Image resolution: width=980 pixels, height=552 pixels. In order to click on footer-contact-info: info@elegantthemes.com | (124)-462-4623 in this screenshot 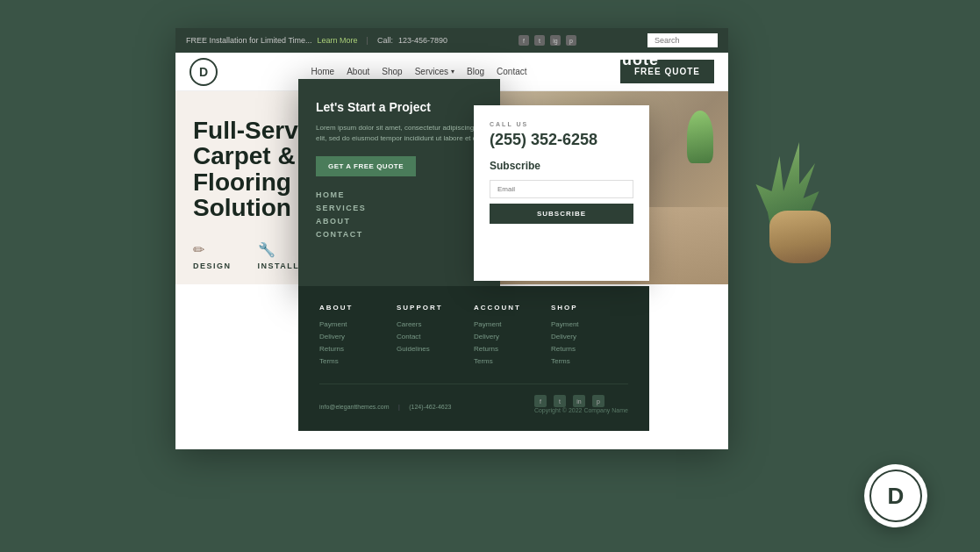, I will do `click(385, 405)`.